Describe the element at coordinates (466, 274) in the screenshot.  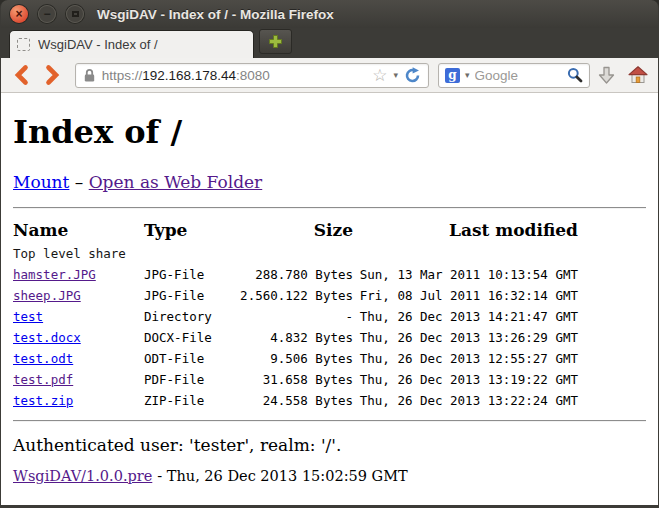
I see `file-modified: Sun, 13 Mar 2011 10:13:54 GMT` at that location.